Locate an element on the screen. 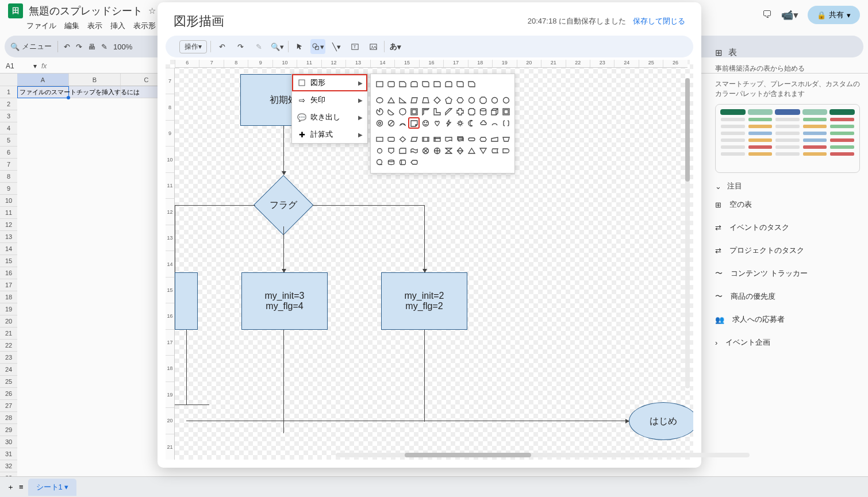 The width and height of the screenshot is (868, 497). flowchart-process-partial is located at coordinates (186, 301).